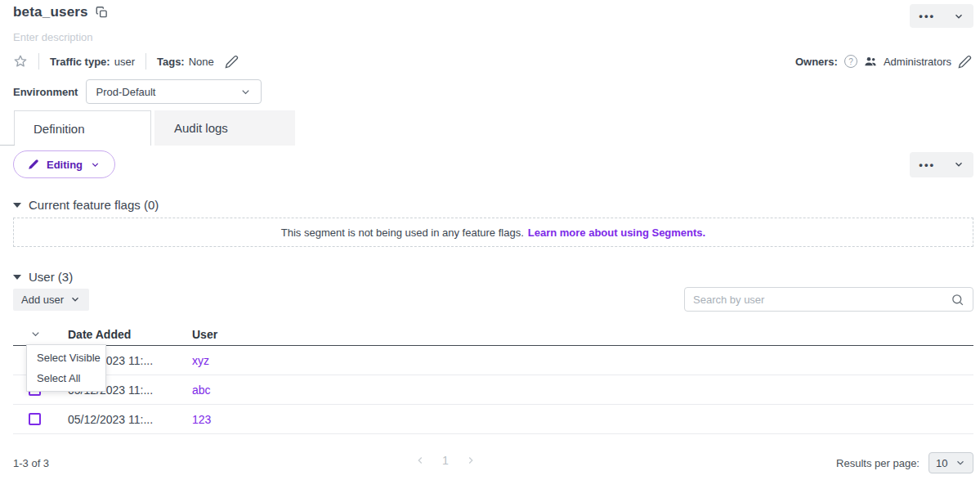 The image size is (980, 489). What do you see at coordinates (41, 334) in the screenshot?
I see `select-menu-trigger` at bounding box center [41, 334].